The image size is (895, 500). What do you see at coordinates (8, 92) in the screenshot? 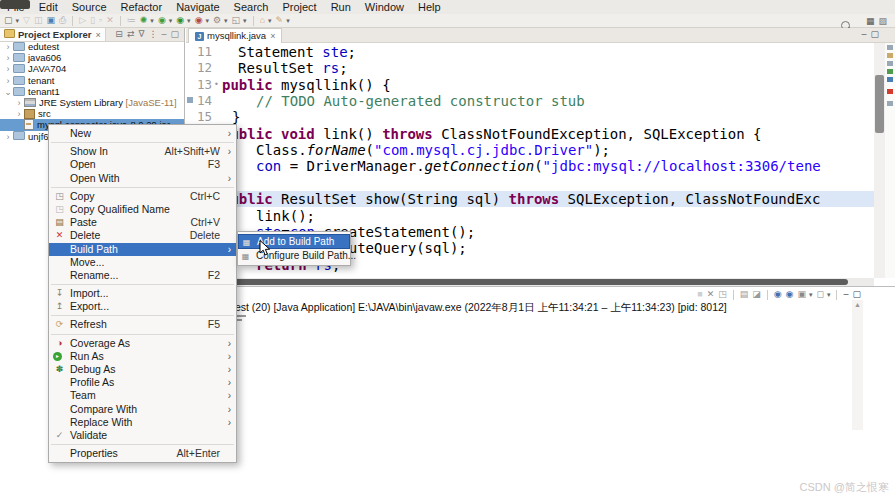
I see `tree-chevron-icon: ⌄` at bounding box center [8, 92].